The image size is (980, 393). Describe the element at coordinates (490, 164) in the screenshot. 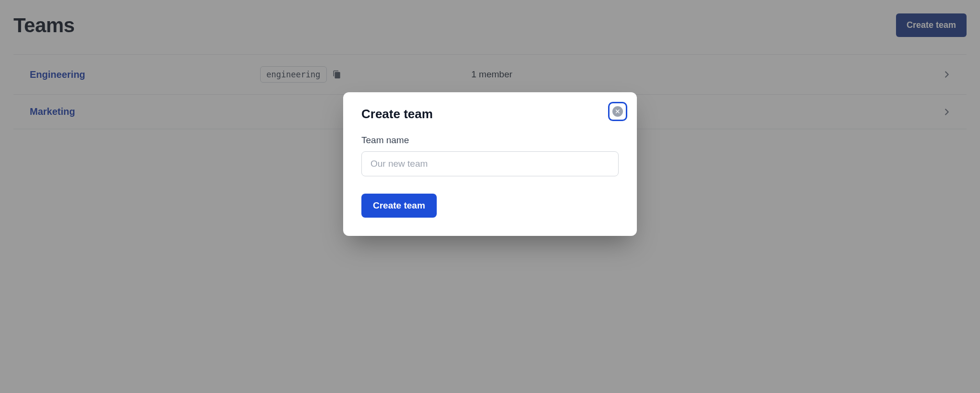

I see `team-name-input` at that location.